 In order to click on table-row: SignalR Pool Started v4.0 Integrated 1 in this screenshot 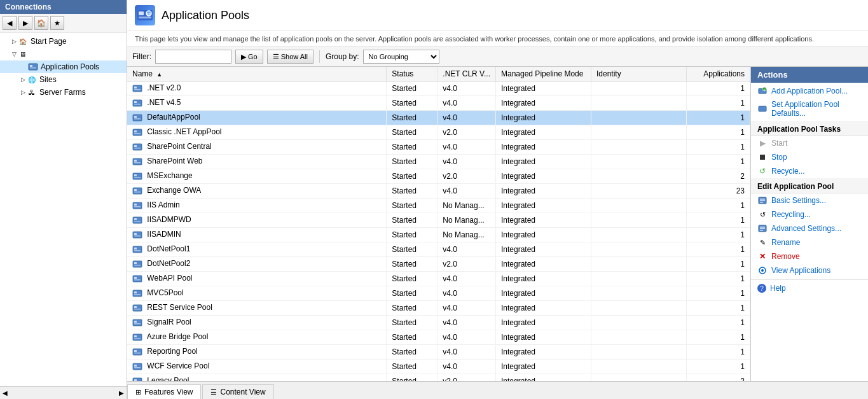, I will do `click(439, 323)`.